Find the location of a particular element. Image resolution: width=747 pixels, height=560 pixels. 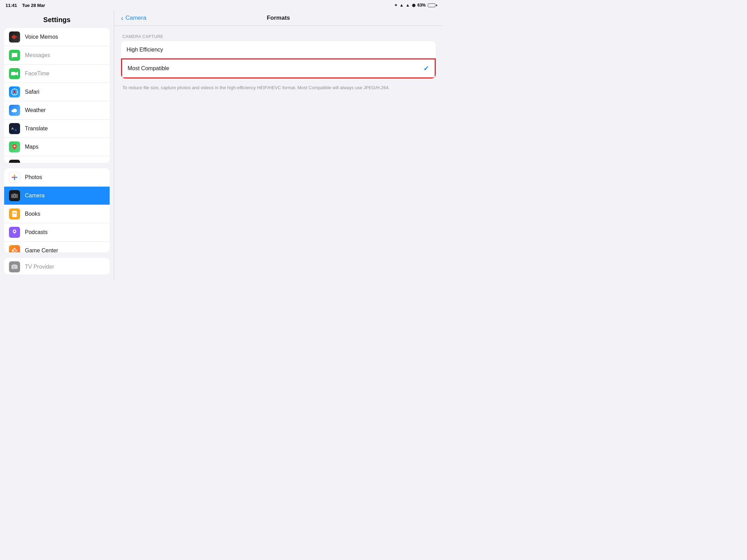

svg-text: S is located at coordinates (14, 267).